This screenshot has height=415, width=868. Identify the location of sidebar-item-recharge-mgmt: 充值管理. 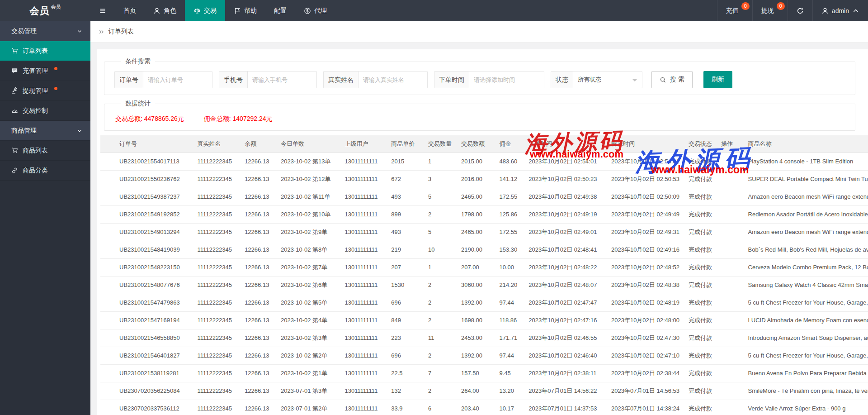
(45, 71).